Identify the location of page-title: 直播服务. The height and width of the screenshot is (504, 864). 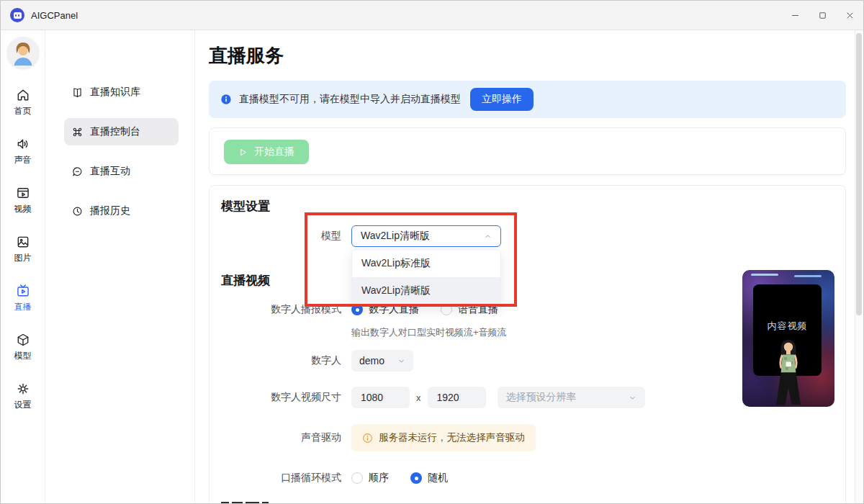
(531, 55).